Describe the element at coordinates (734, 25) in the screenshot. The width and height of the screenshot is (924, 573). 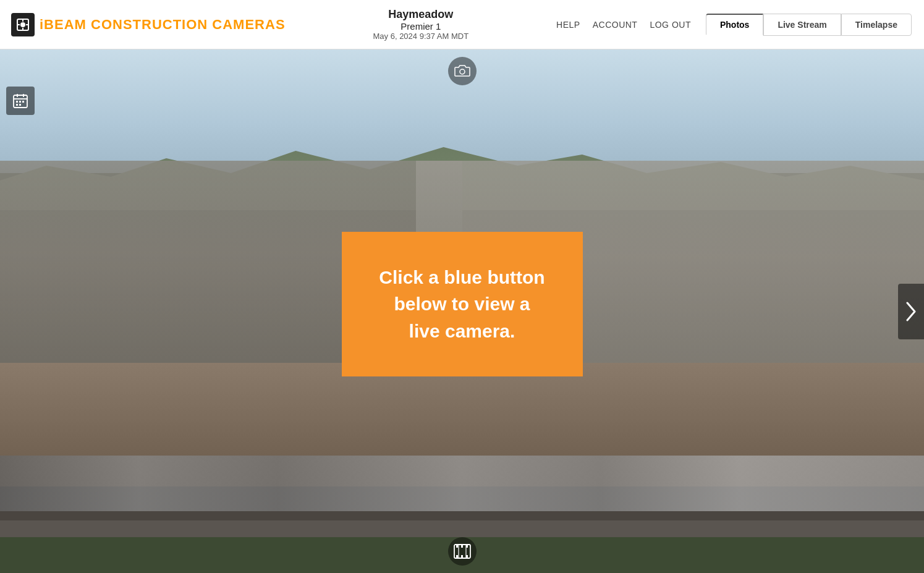
I see `tab-photos: Photos` at that location.